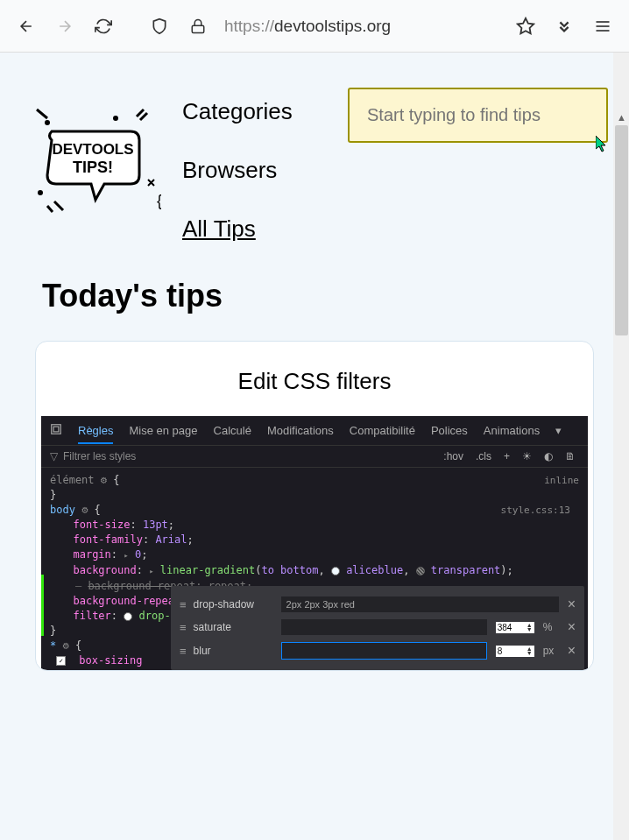  I want to click on scroll-up-icon: ▲, so click(622, 117).